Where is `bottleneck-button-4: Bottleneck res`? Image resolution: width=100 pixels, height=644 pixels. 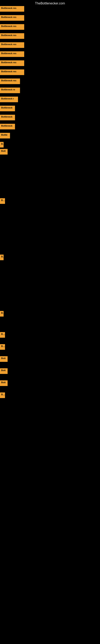 bottleneck-button-4: Bottleneck res is located at coordinates (12, 36).